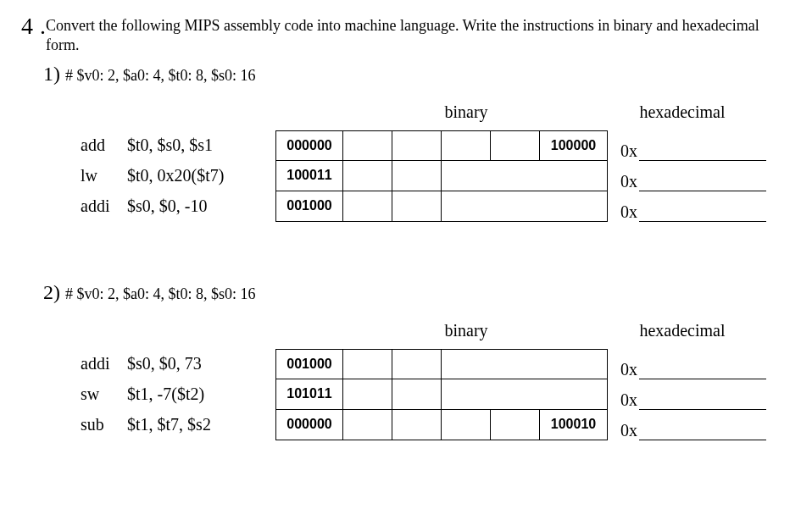 The height and width of the screenshot is (531, 812). What do you see at coordinates (52, 293) in the screenshot?
I see `sub2-number: 2)` at bounding box center [52, 293].